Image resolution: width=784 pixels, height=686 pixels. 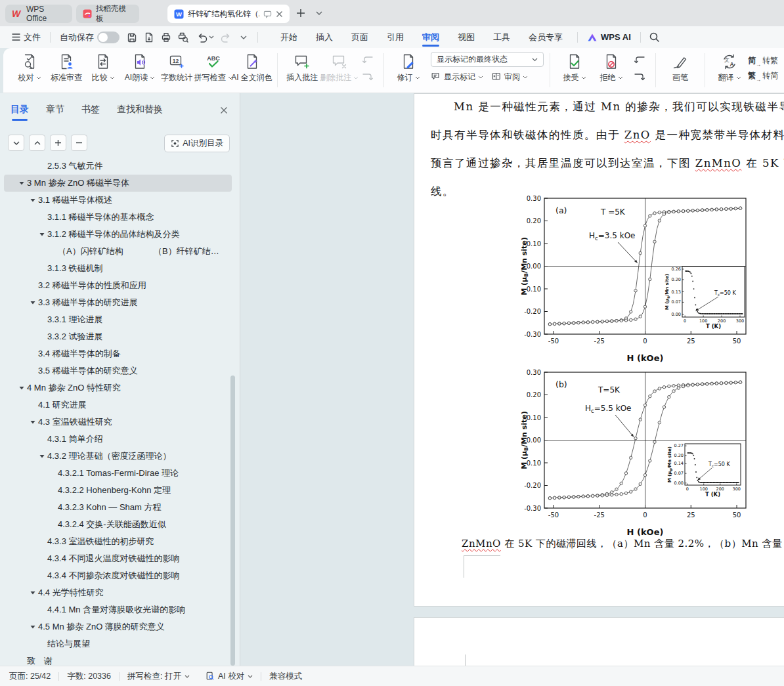 What do you see at coordinates (502, 37) in the screenshot?
I see `menu-tab-tools: 工具` at bounding box center [502, 37].